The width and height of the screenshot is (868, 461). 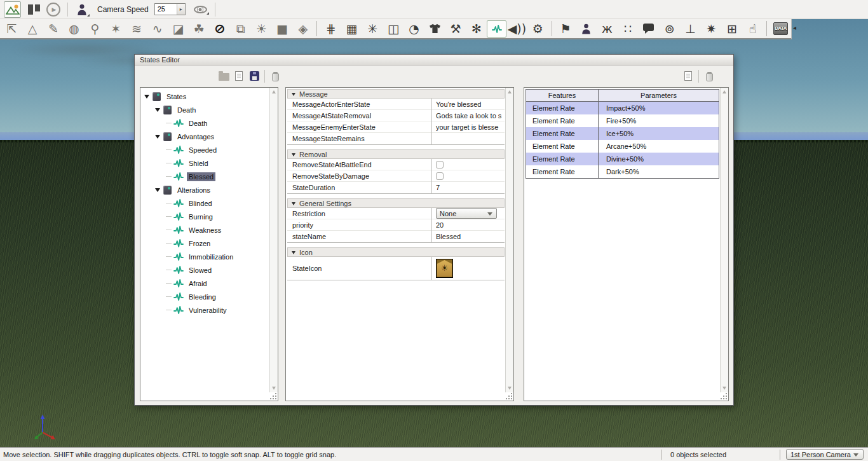 I want to click on database-table-icon: ▦, so click(x=352, y=29).